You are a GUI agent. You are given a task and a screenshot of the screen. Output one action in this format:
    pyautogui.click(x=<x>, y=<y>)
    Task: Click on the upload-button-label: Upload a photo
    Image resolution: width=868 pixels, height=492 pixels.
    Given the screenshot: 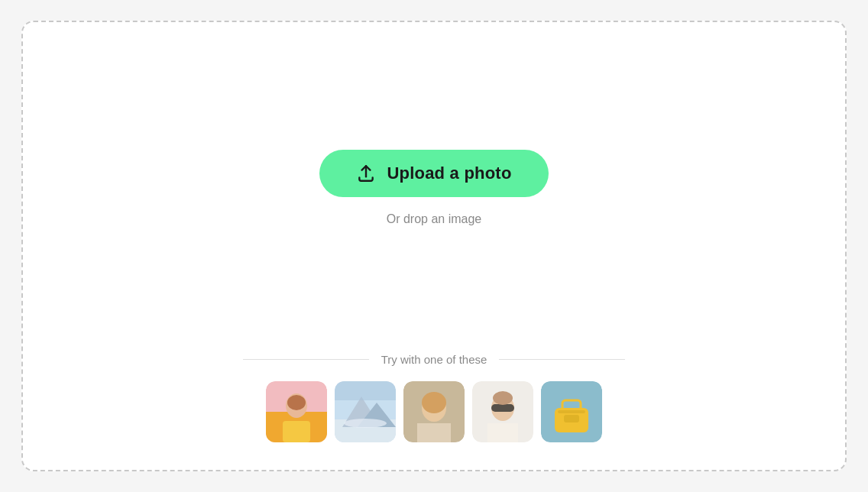 What is the action you would take?
    pyautogui.click(x=449, y=173)
    